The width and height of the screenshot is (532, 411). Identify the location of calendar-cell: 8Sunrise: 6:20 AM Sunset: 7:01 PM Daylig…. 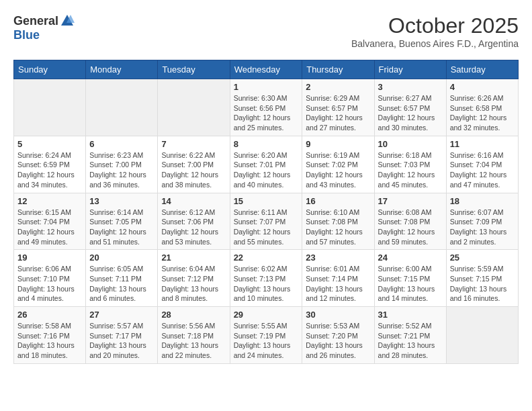
(266, 164).